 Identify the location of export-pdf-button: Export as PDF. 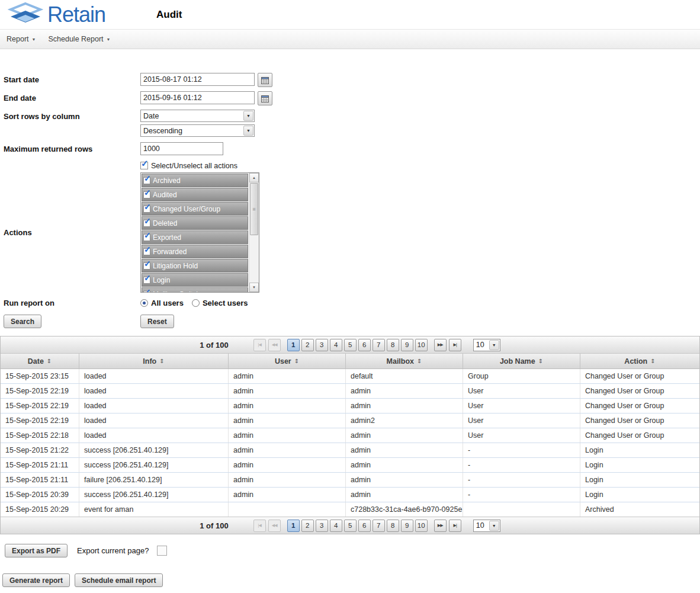
(36, 551).